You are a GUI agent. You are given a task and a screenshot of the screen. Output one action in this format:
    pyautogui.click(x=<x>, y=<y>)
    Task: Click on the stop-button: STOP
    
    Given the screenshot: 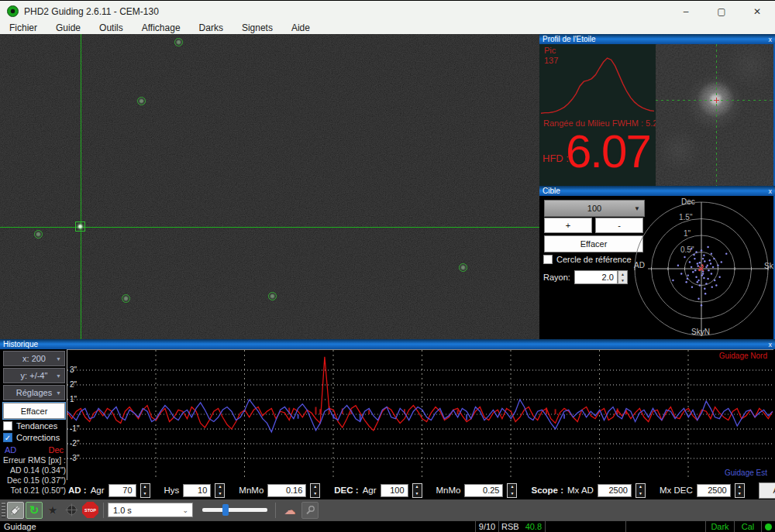 What is the action you would take?
    pyautogui.click(x=90, y=510)
    